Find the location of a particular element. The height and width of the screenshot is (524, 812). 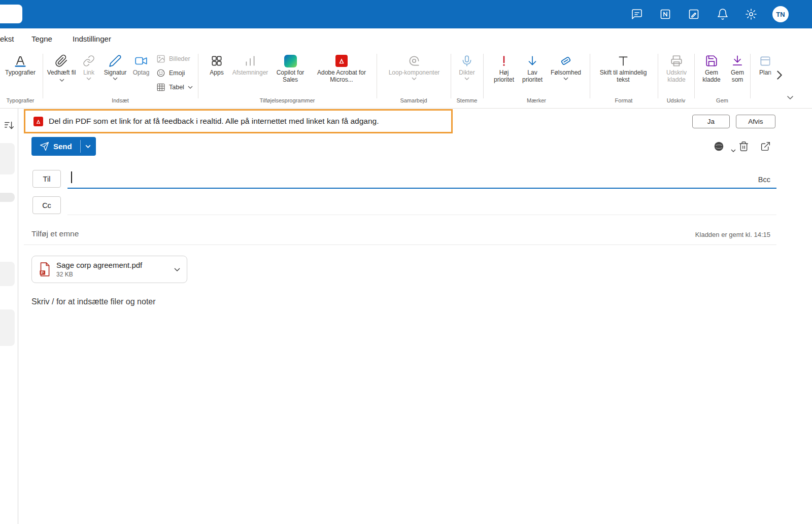

sort-icon is located at coordinates (9, 125).